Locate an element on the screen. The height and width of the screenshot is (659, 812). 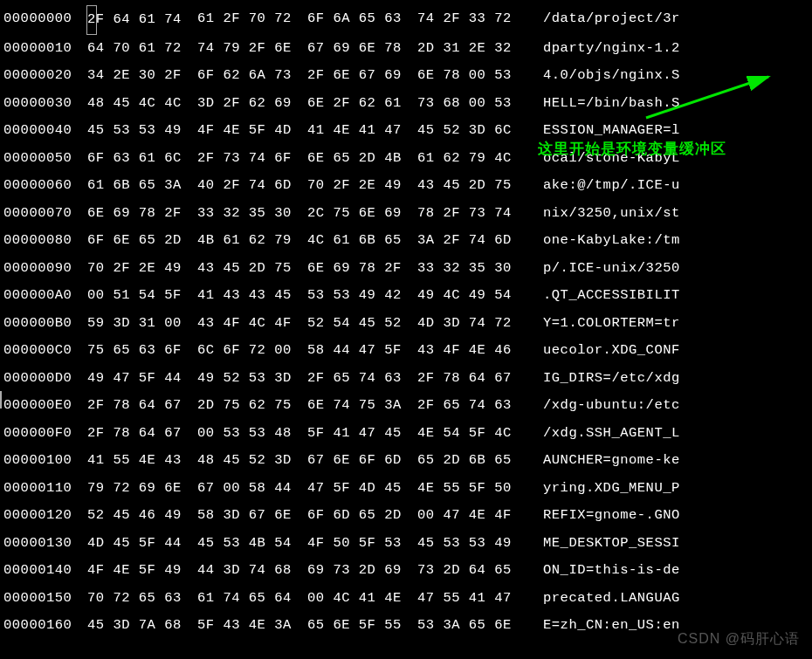
ascii-column: one-KabyLake:/tm is located at coordinates (604, 241).